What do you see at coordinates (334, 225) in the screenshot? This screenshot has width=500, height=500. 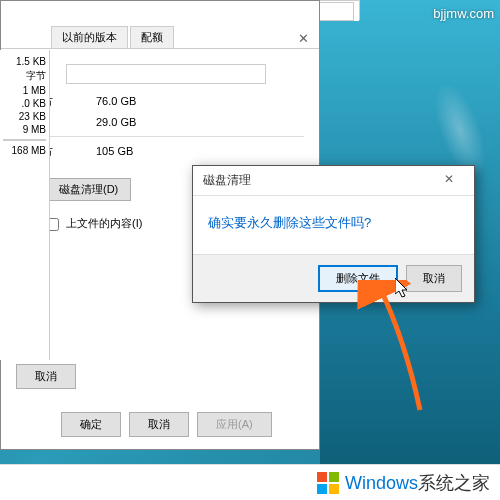 I see `dialog-message: 确实要永久删除这些文件吗?` at bounding box center [334, 225].